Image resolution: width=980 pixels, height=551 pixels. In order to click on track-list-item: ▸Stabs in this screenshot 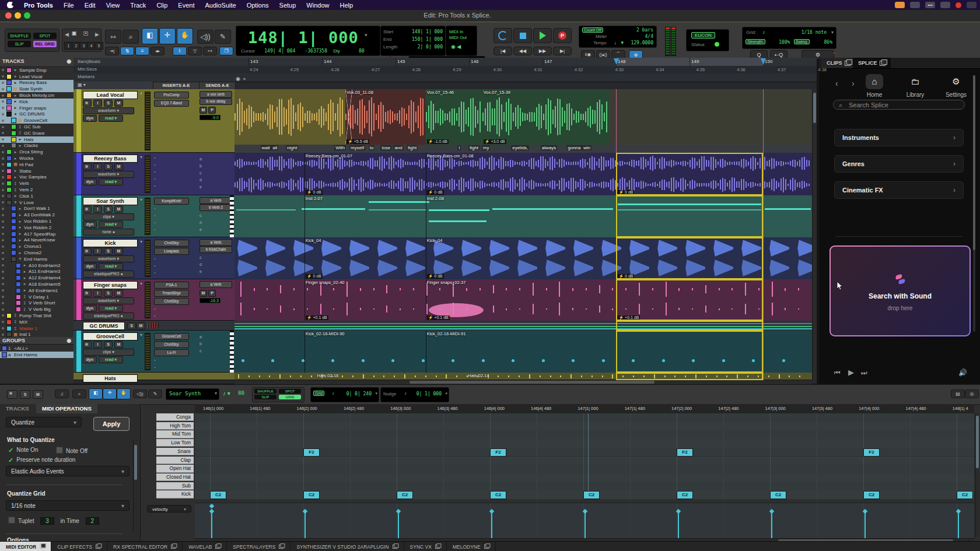, I will do `click(37, 171)`.